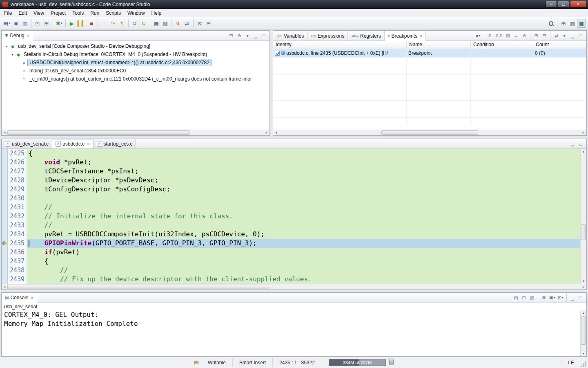 Image resolution: width=588 pixels, height=368 pixels. What do you see at coordinates (136, 79) in the screenshot?
I see `debug-tree-item: ≡_c_int00_noargs() at boot_cortex_m.c:12…` at bounding box center [136, 79].